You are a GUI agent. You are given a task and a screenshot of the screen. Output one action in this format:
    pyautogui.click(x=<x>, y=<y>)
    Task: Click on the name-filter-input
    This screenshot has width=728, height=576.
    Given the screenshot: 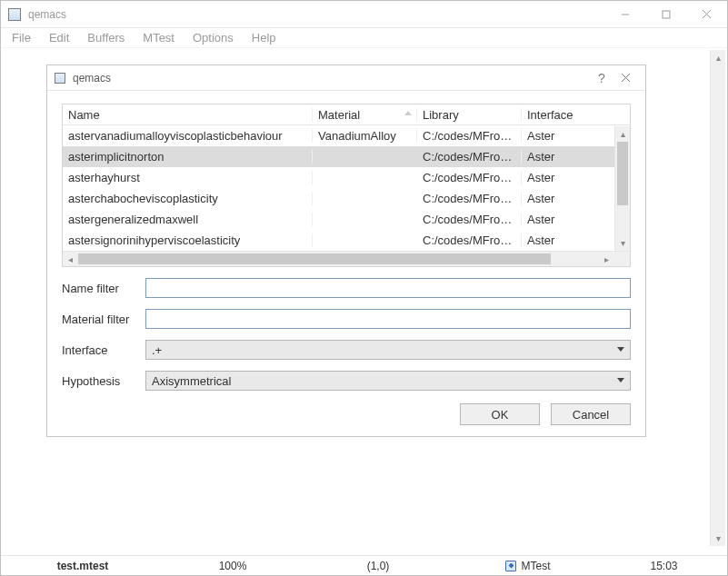 What is the action you would take?
    pyautogui.click(x=388, y=288)
    